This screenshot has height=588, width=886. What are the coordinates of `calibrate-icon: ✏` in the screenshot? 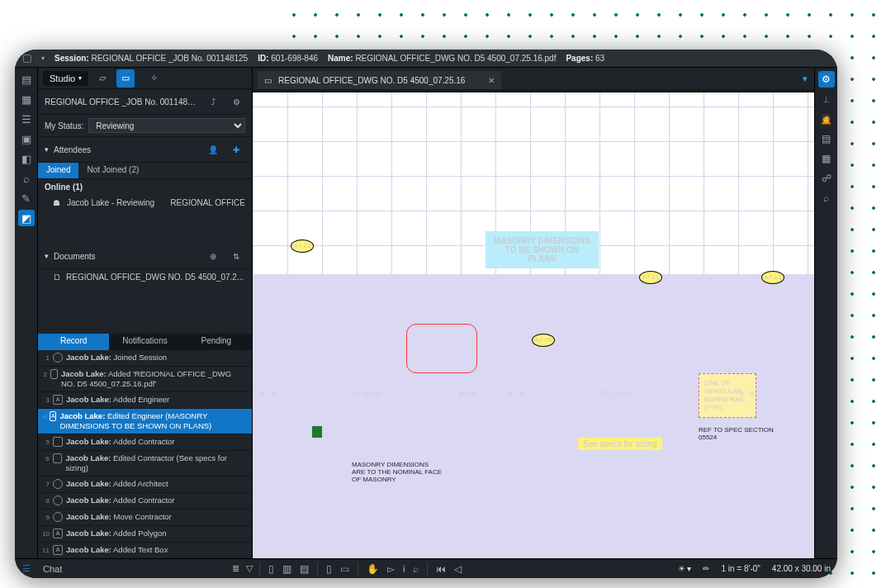 It's located at (706, 568).